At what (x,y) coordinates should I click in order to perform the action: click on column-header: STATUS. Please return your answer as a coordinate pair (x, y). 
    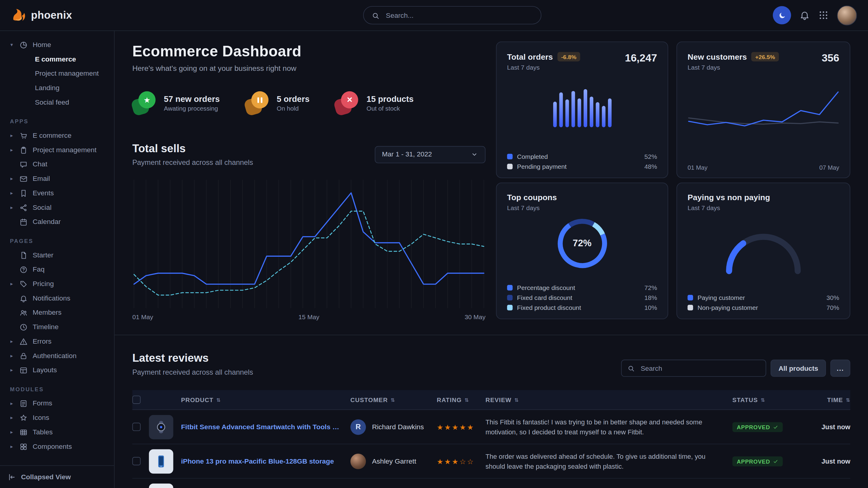
    Looking at the image, I should click on (745, 400).